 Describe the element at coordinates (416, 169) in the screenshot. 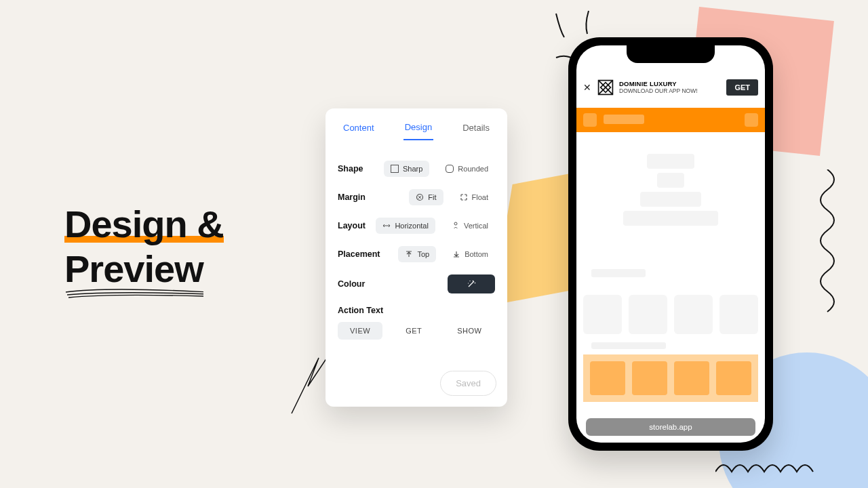

I see `row-shape: Shape Sharp Rounded` at that location.